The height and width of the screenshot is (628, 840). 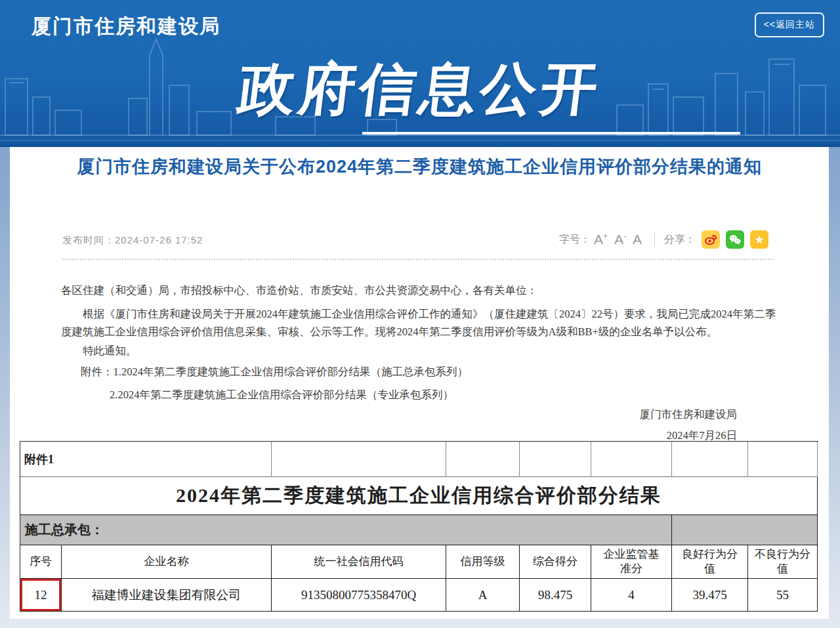 I want to click on table-cell-base-score: 4, so click(x=631, y=595).